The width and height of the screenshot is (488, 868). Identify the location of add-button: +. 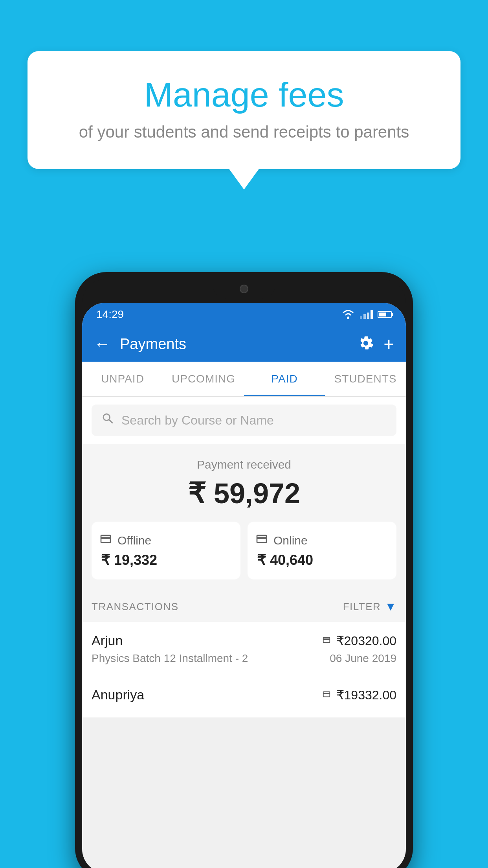
(389, 344).